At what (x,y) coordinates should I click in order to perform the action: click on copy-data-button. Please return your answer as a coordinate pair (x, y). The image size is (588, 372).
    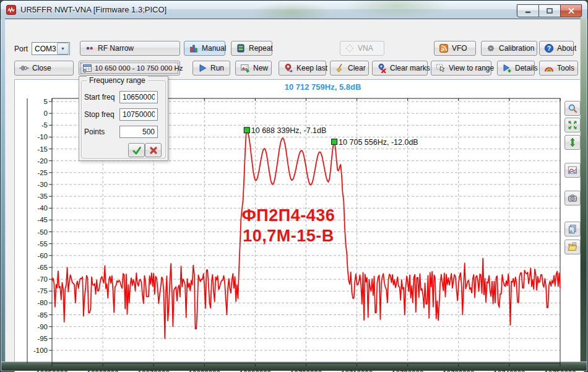
    Looking at the image, I should click on (573, 229).